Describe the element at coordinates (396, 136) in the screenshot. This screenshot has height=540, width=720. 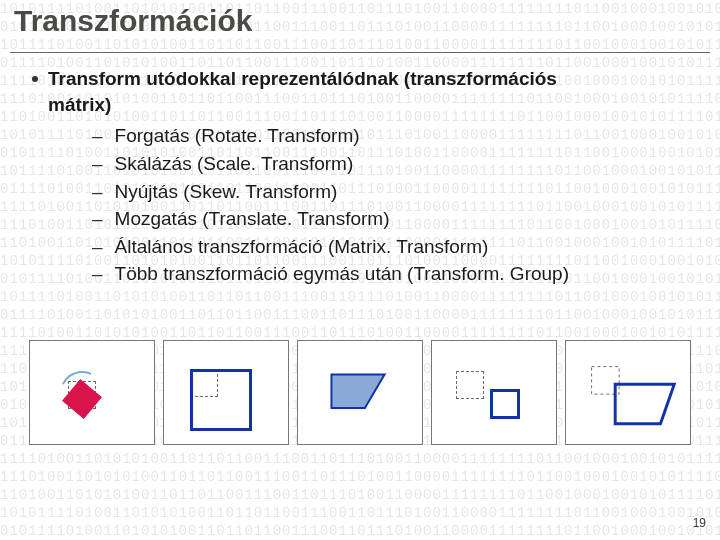
I see `sub-bullet-item: –Forgatás (Rotate. Transform)` at that location.